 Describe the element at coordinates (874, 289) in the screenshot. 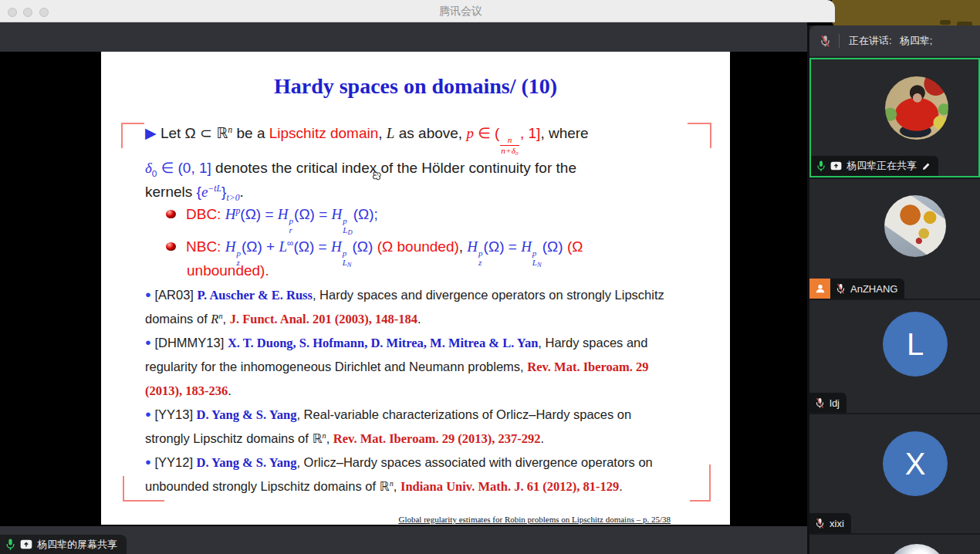

I see `participant-name: AnZHANG` at that location.